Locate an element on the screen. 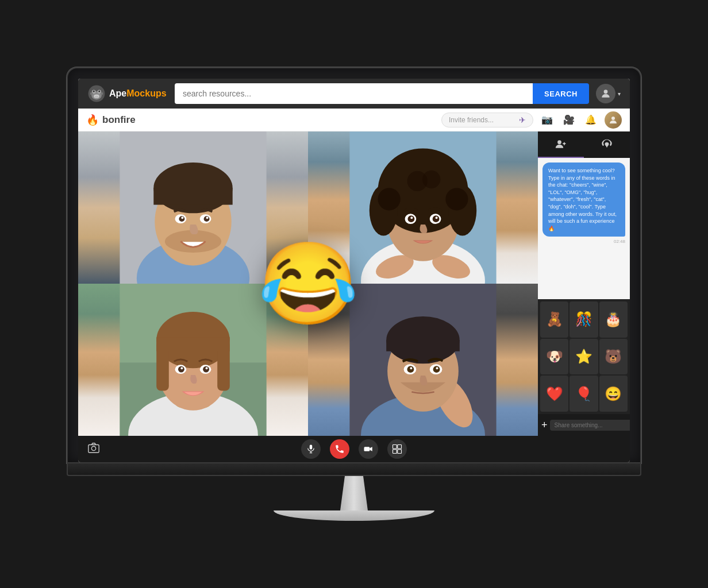 The width and height of the screenshot is (708, 588). sticker-panel: 🧸 🎊 🎂 🐶 ⭐ 🐻 ❤️ 🎈 😄 is located at coordinates (584, 357).